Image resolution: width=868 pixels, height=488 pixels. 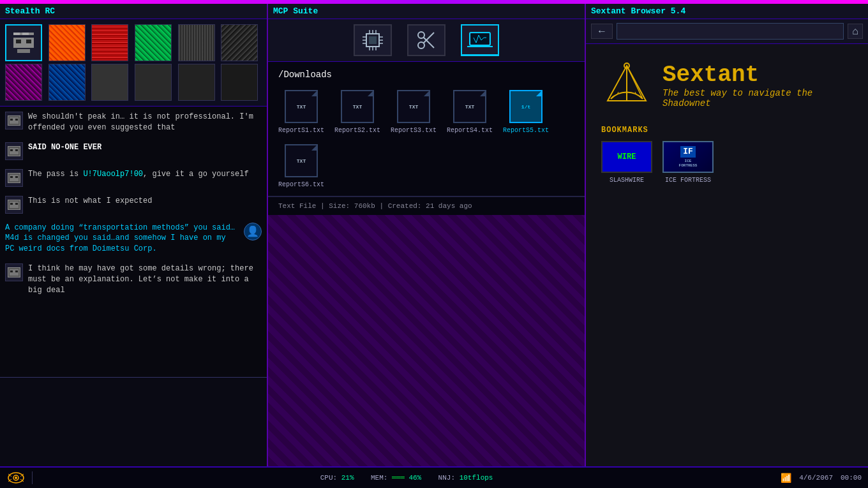 What do you see at coordinates (688, 157) in the screenshot?
I see `ice-fortress-thumbnail: IF ICEFORTRESS` at bounding box center [688, 157].